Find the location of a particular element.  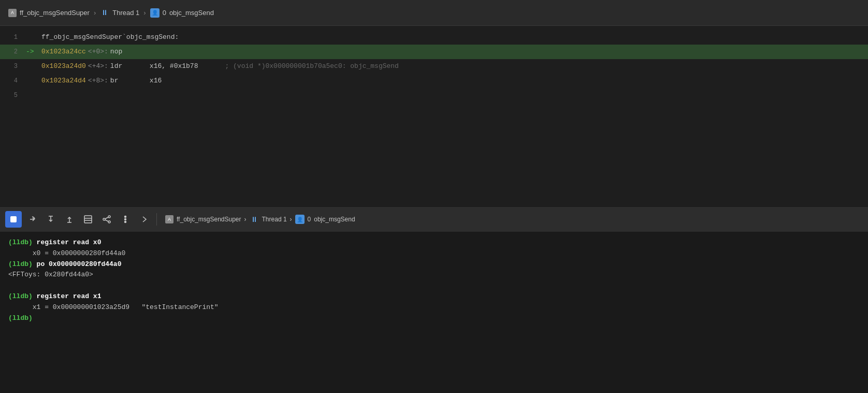

code-line-5: 5 is located at coordinates (434, 95).